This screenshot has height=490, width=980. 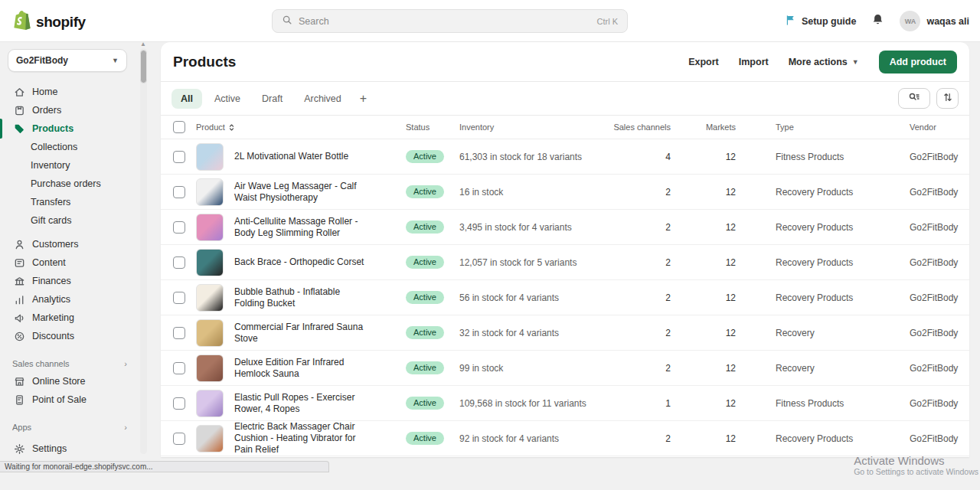 I want to click on discounts-icon, so click(x=20, y=337).